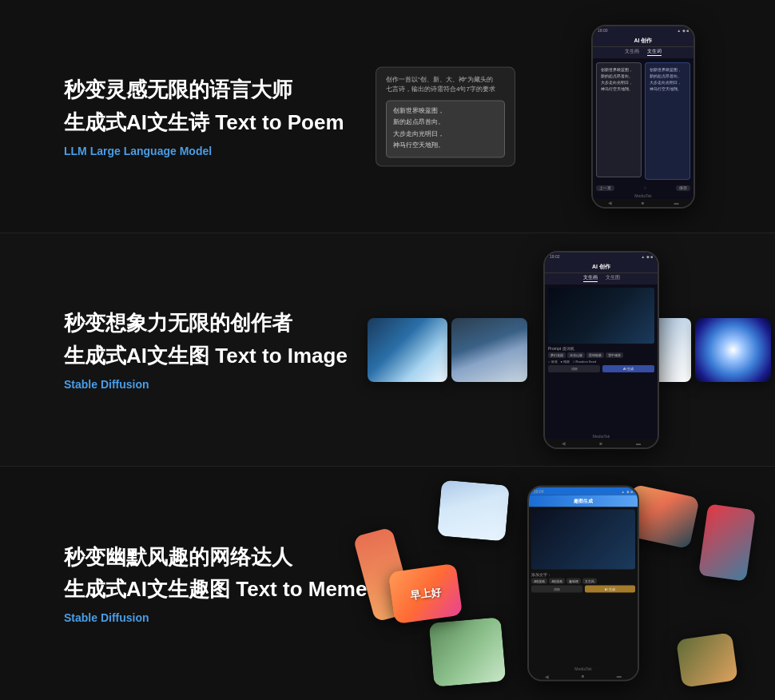 The width and height of the screenshot is (775, 700). Describe the element at coordinates (590, 582) in the screenshot. I see `meme-tag4: 文艺风` at that location.